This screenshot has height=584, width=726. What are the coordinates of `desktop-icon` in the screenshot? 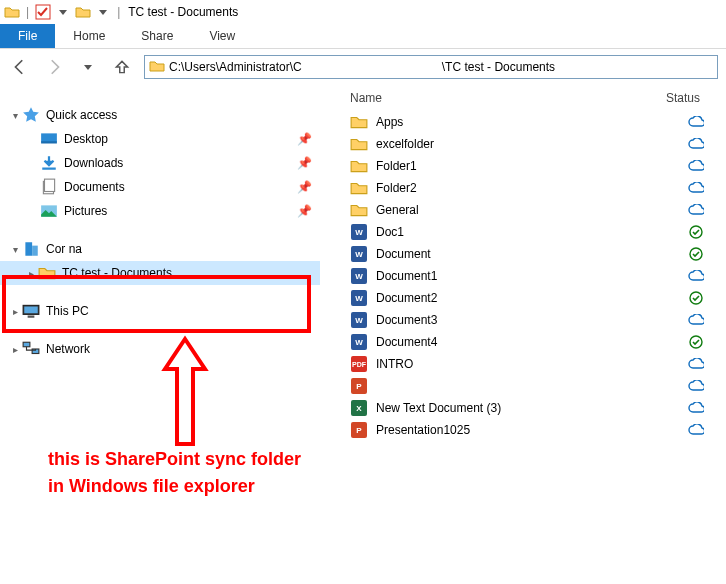 It's located at (49, 139).